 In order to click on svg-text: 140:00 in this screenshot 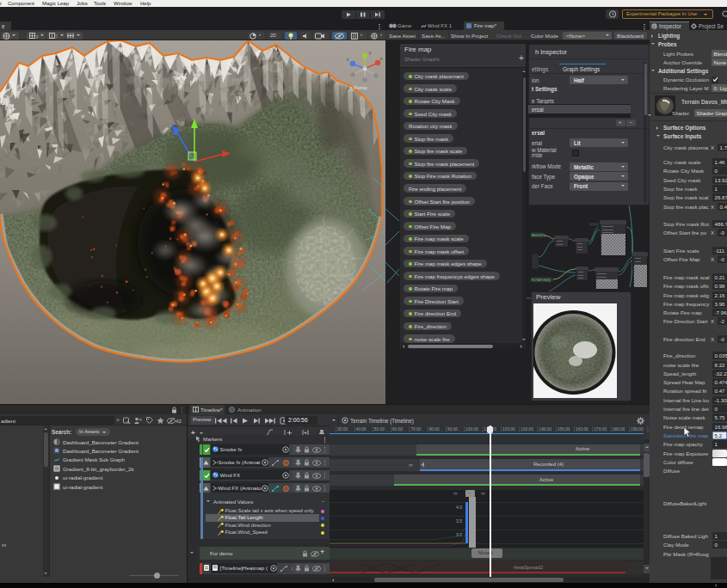, I will do `click(545, 430)`.